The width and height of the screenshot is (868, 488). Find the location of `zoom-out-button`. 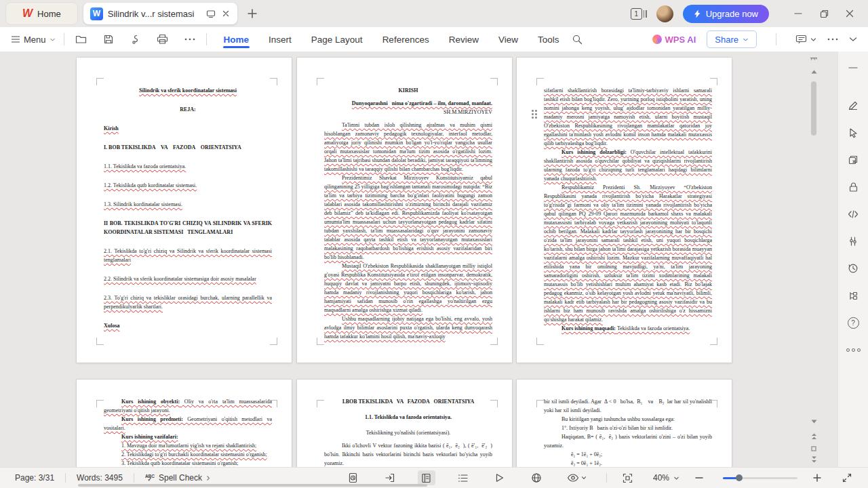

zoom-out-button is located at coordinates (699, 478).